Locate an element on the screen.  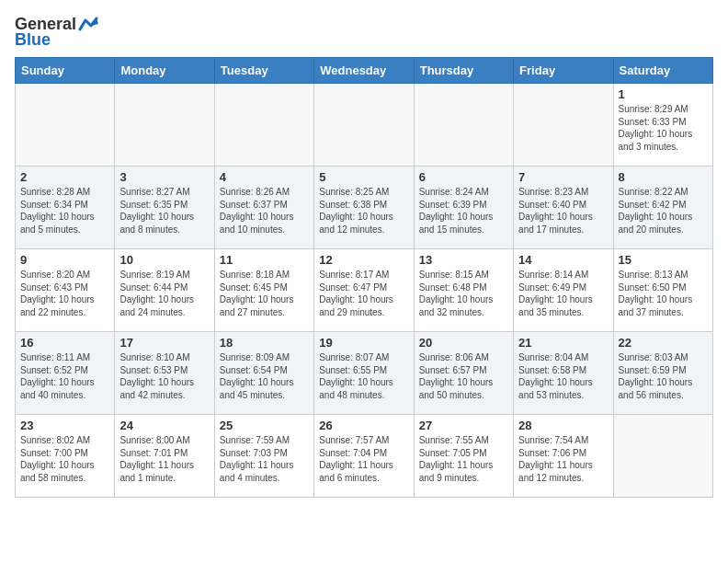
day-info: Sunrise: 8:00 AM Sunset: 7:01 PM Dayligh… is located at coordinates (164, 459).